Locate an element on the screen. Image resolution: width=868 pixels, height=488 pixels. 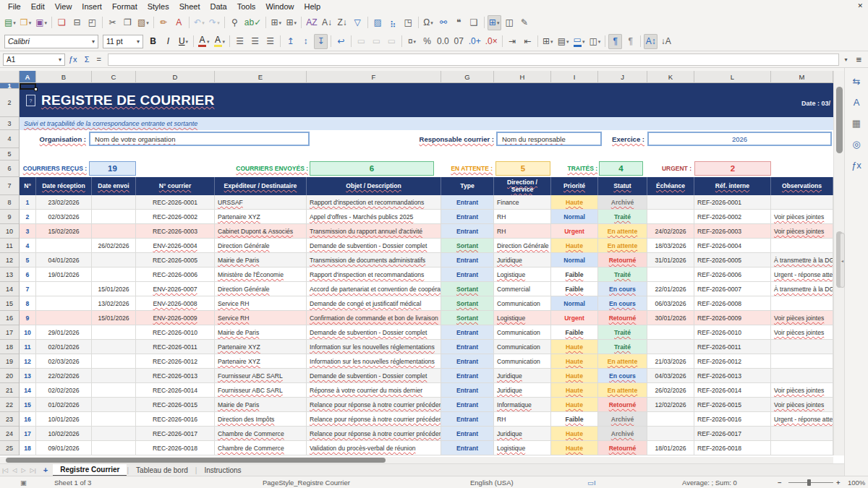
cell-I23: Faible is located at coordinates (574, 419).